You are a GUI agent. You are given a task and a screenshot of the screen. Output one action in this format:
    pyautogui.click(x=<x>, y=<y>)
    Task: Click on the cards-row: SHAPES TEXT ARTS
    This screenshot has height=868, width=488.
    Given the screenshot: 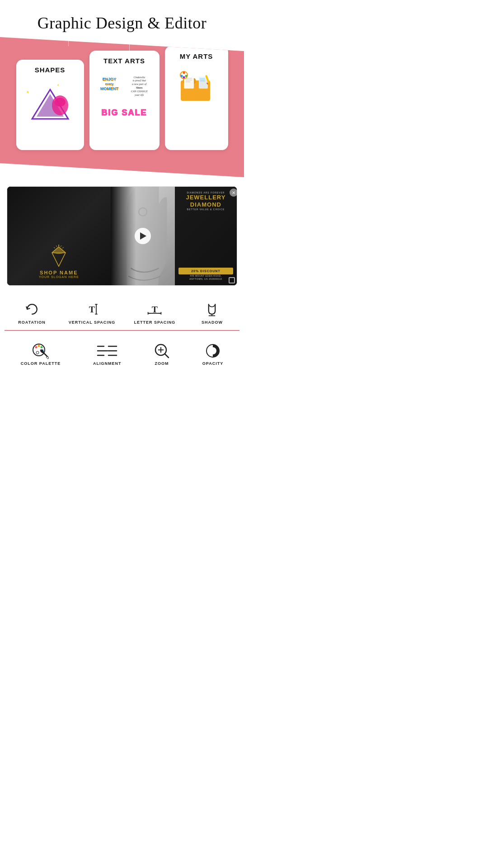 What is the action you would take?
    pyautogui.click(x=122, y=103)
    